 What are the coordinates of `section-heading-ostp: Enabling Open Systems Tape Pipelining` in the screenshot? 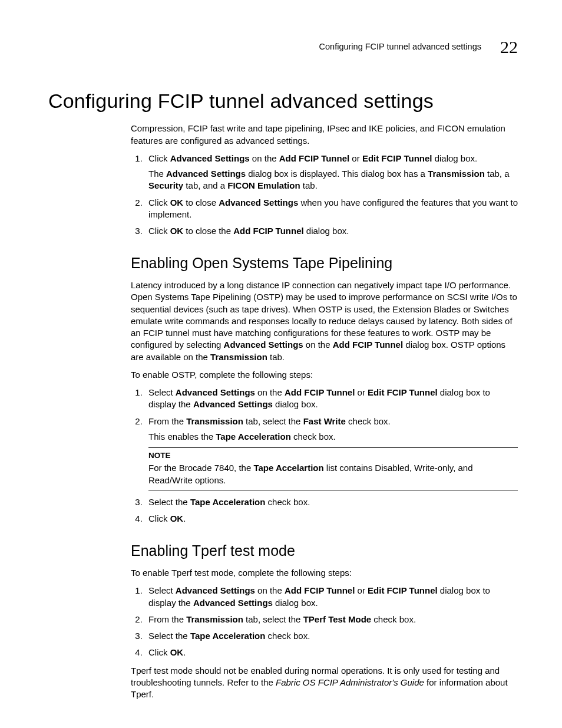 It's located at (324, 263).